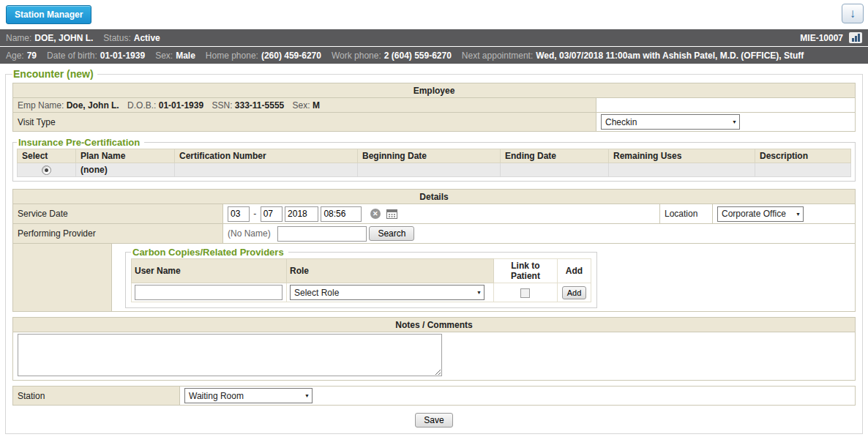  What do you see at coordinates (434, 15) in the screenshot?
I see `top-bar: Station Manager ↓` at bounding box center [434, 15].